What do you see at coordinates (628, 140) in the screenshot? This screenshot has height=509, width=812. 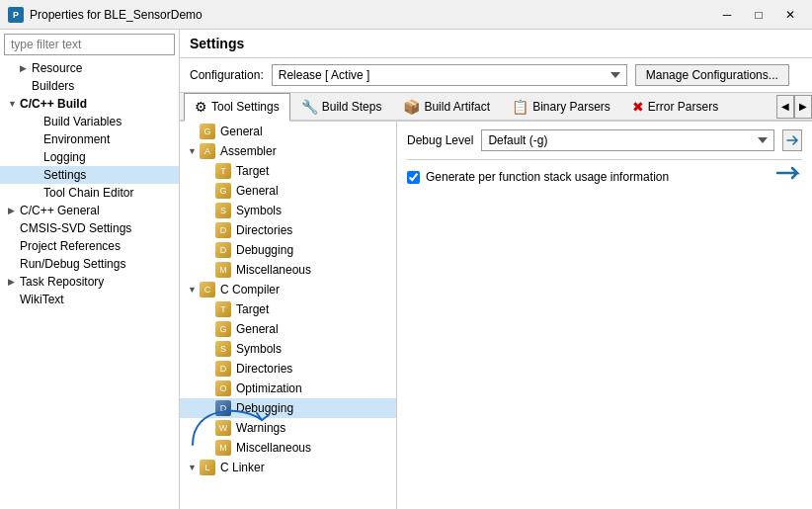 I see `debug-level-select: NoneMinimalDefault (-g)Maximum` at bounding box center [628, 140].